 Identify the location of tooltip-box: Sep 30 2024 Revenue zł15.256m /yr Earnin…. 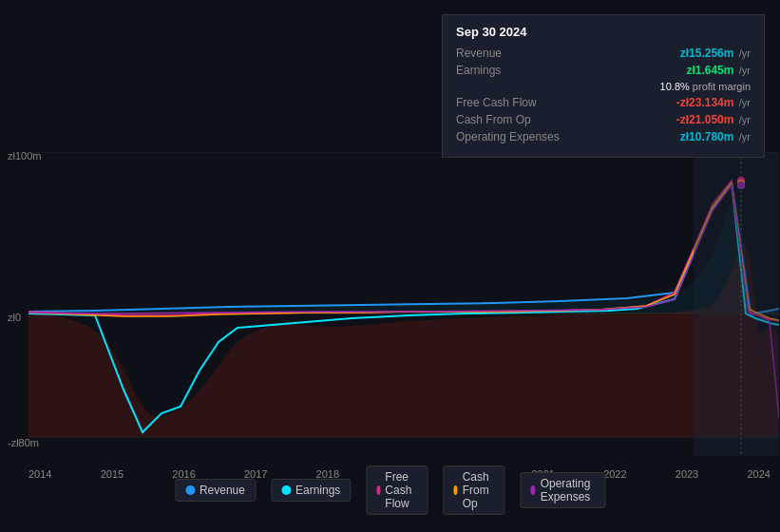
(603, 86).